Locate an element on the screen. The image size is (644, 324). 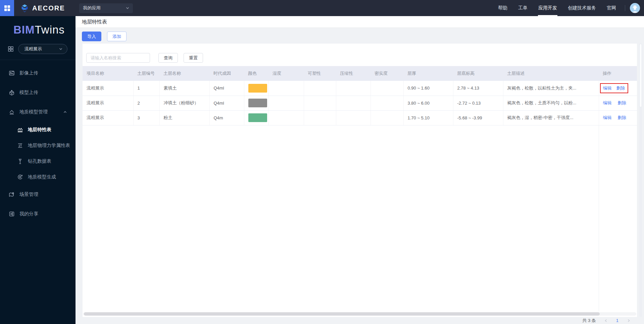
logo-bim-text: BIM is located at coordinates (24, 30).